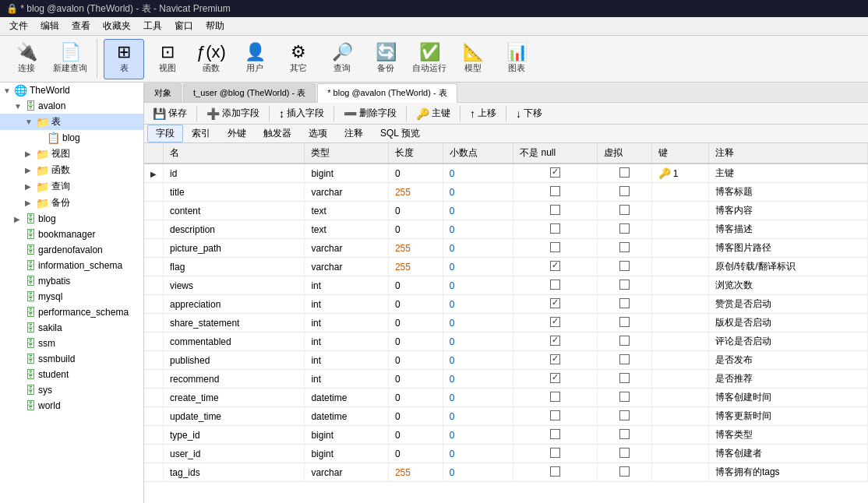 The width and height of the screenshot is (868, 503). I want to click on subtab-4: 选项, so click(318, 134).